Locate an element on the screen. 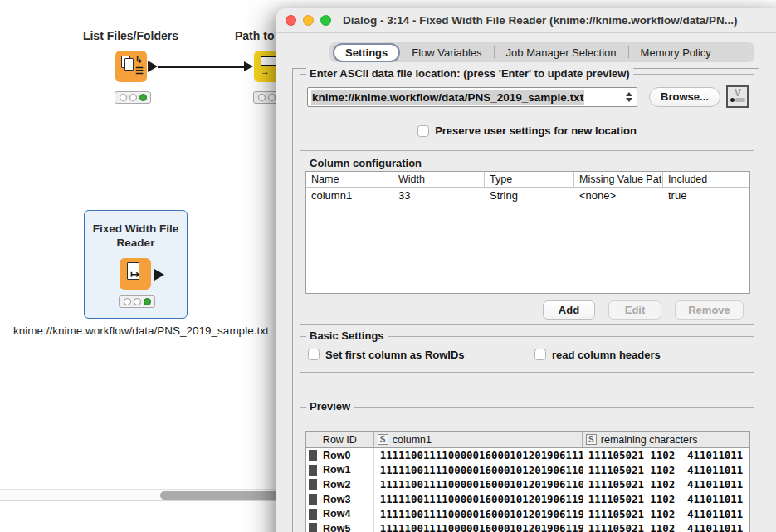 The width and height of the screenshot is (776, 532). table-row: Row4 111110011110000016000101201906119 1… is located at coordinates (528, 514).